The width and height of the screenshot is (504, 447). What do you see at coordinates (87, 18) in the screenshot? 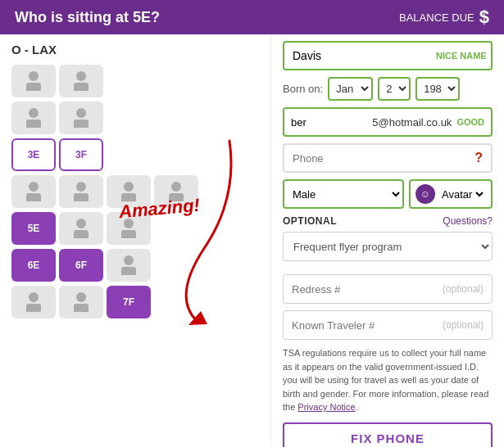
I see `page-title: Who is sitting at 5E?` at bounding box center [87, 18].